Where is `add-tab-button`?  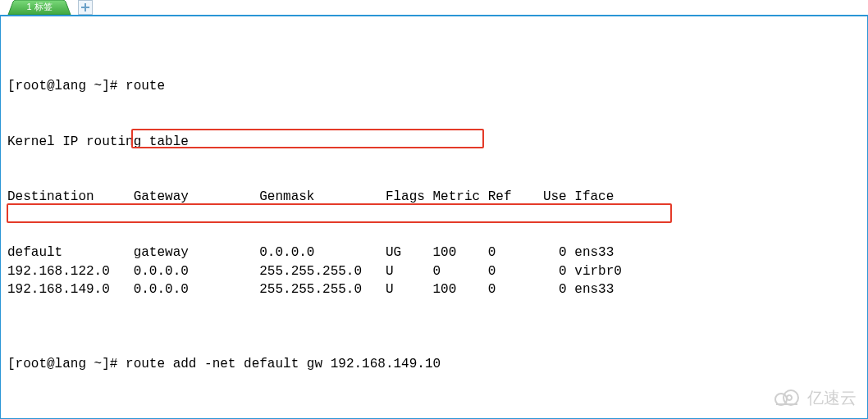 add-tab-button is located at coordinates (85, 7).